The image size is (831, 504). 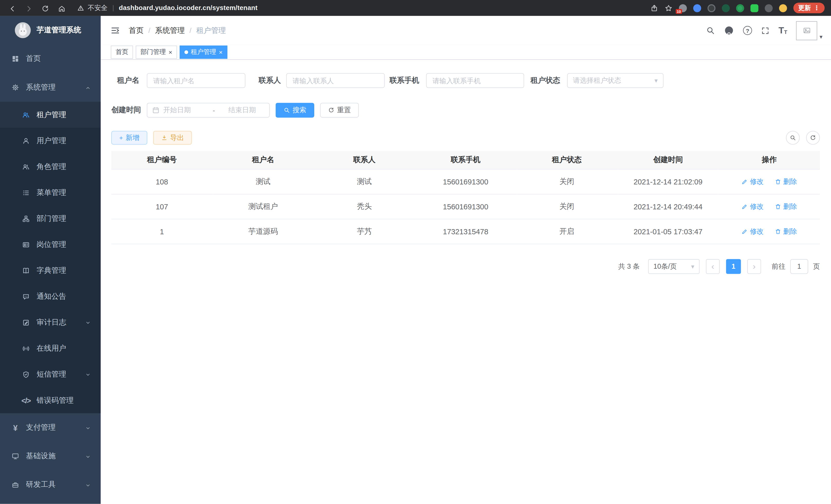 What do you see at coordinates (769, 8) in the screenshot?
I see `extensions-puzzle-icon` at bounding box center [769, 8].